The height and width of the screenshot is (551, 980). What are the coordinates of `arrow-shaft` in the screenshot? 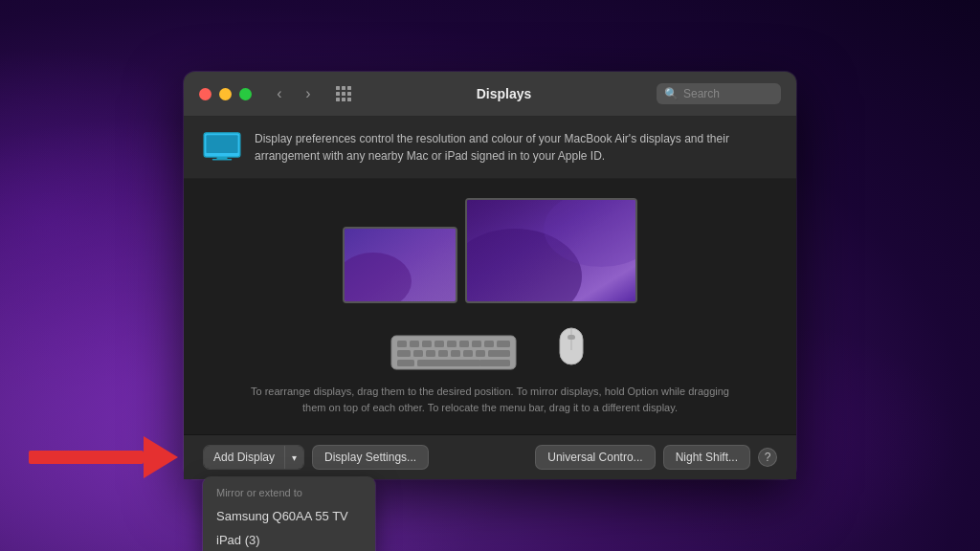 It's located at (86, 457).